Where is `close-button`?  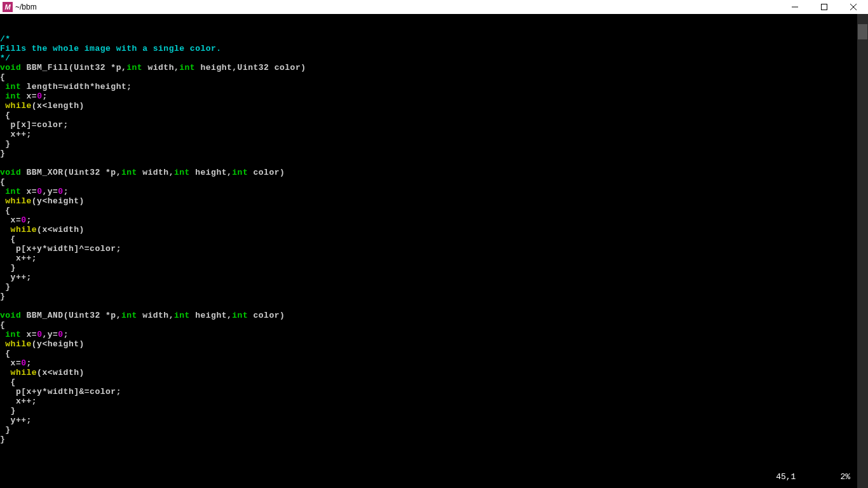
close-button is located at coordinates (853, 7).